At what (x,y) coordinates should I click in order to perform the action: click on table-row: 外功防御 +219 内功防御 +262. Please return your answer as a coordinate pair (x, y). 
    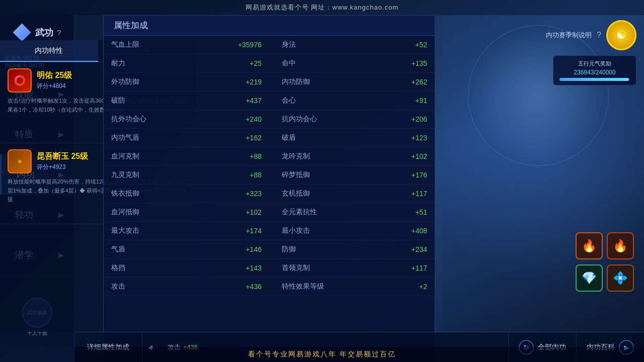
    Looking at the image, I should click on (269, 82).